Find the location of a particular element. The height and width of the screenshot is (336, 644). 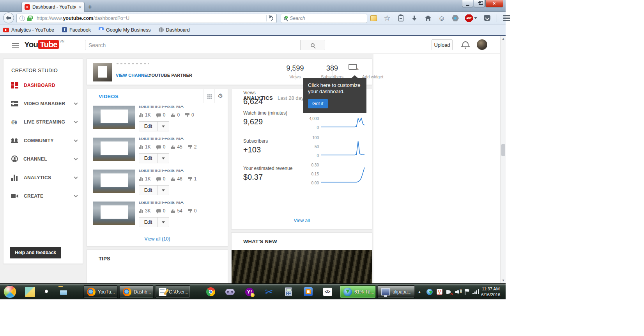

taskbar-button-youtube: YouTu... is located at coordinates (101, 292).